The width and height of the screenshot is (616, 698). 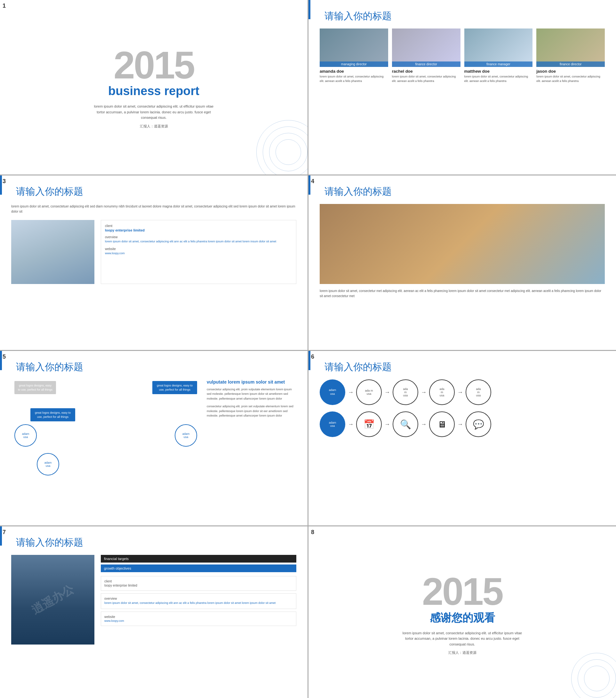 What do you see at coordinates (199, 240) in the screenshot?
I see `box-overview: overview lorem ipsum dolor sit amet, con…` at bounding box center [199, 240].